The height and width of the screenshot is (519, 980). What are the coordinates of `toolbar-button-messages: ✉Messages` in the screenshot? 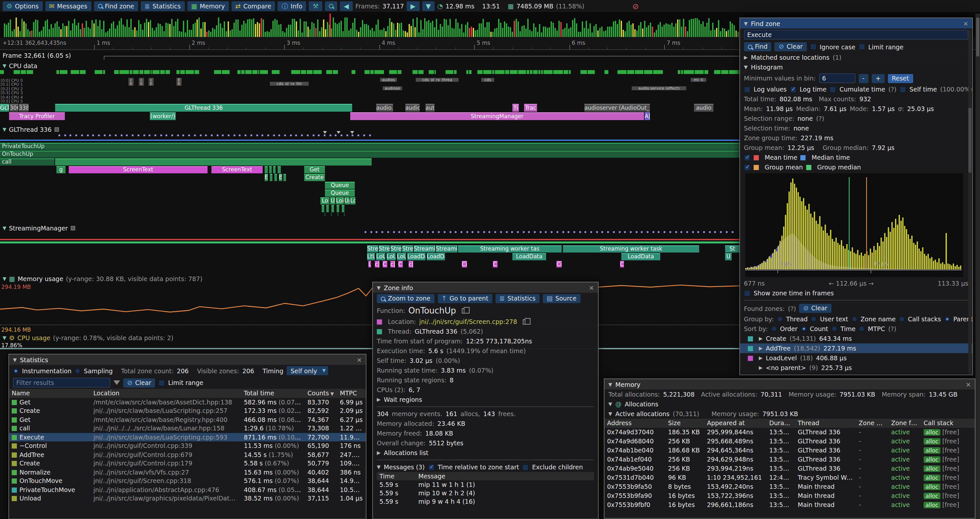 It's located at (68, 6).